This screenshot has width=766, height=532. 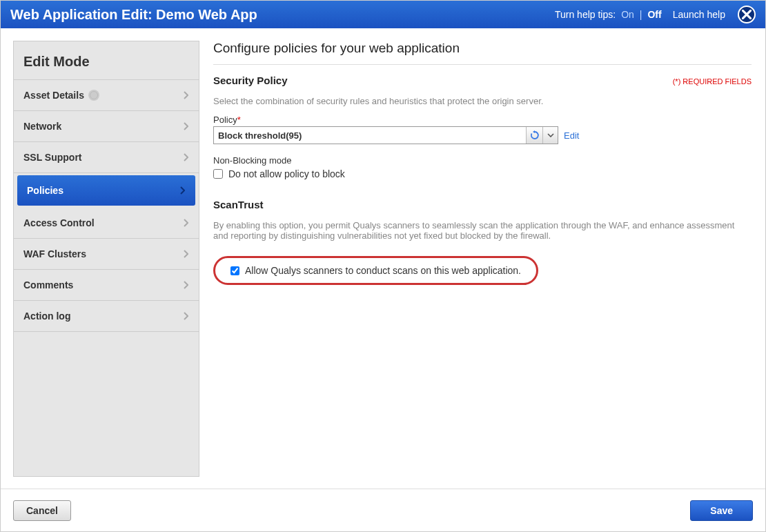 What do you see at coordinates (628, 14) in the screenshot?
I see `help-tips-on: On` at bounding box center [628, 14].